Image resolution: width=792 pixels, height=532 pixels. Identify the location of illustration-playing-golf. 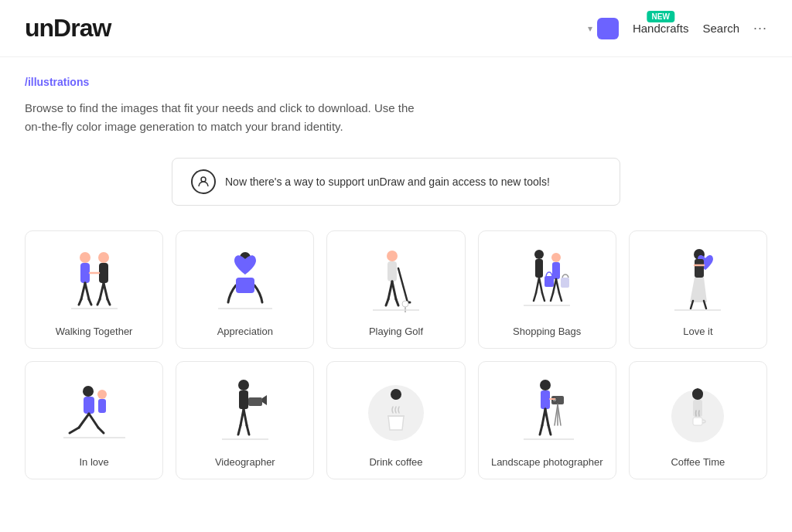
(396, 281).